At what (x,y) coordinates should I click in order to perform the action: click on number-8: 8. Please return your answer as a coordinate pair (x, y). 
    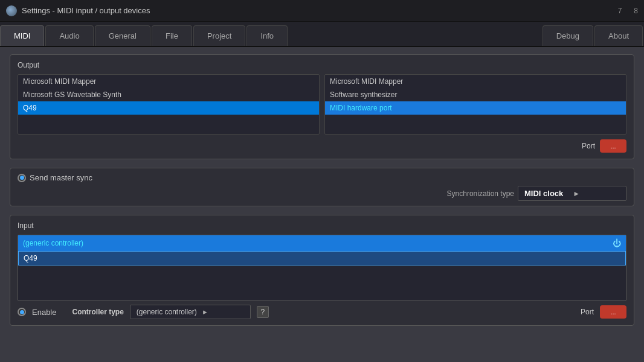
    Looking at the image, I should click on (636, 11).